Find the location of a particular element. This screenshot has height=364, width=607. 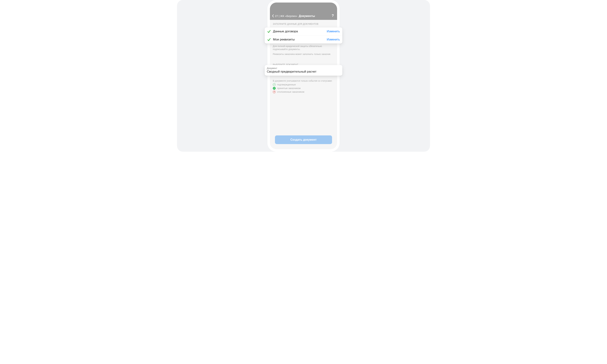

status-list: В документе учитываются только события с… is located at coordinates (304, 86).